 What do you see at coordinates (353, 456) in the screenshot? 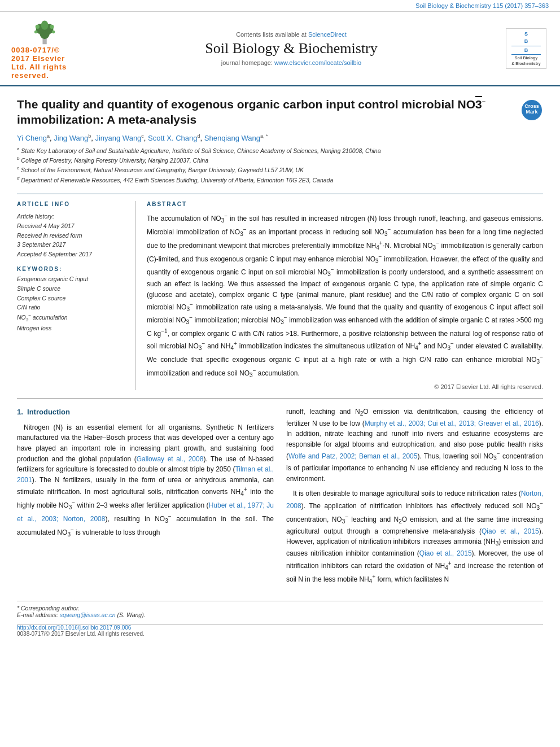
I see `ref-wolfe: Wolfe and Patz, 2002; Beman et al., 2005` at bounding box center [353, 456].